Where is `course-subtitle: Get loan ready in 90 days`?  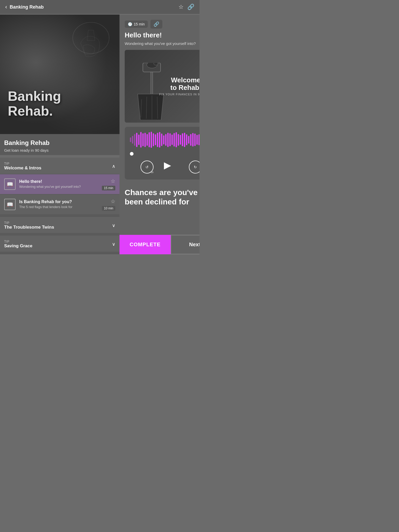
course-subtitle: Get loan ready in 90 days is located at coordinates (60, 150).